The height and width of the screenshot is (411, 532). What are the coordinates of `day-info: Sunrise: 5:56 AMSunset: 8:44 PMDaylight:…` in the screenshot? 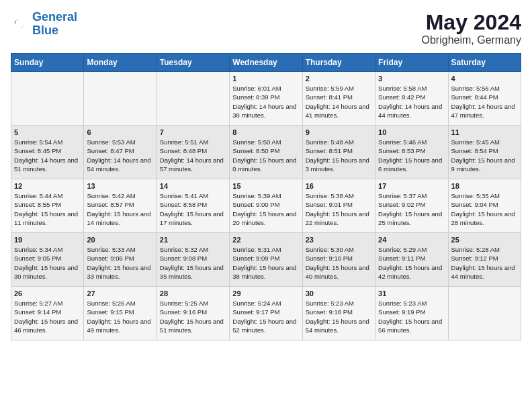 It's located at (485, 102).